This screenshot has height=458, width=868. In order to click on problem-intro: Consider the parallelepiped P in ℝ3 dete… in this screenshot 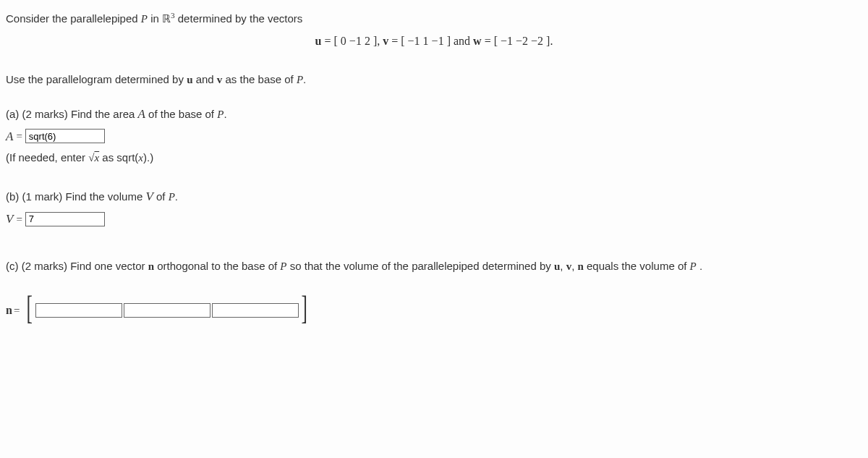, I will do `click(434, 18)`.